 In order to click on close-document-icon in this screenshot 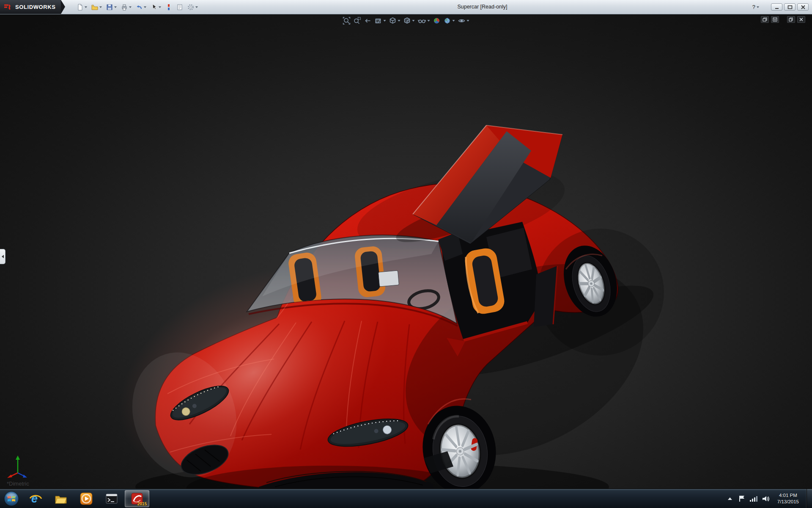, I will do `click(801, 19)`.